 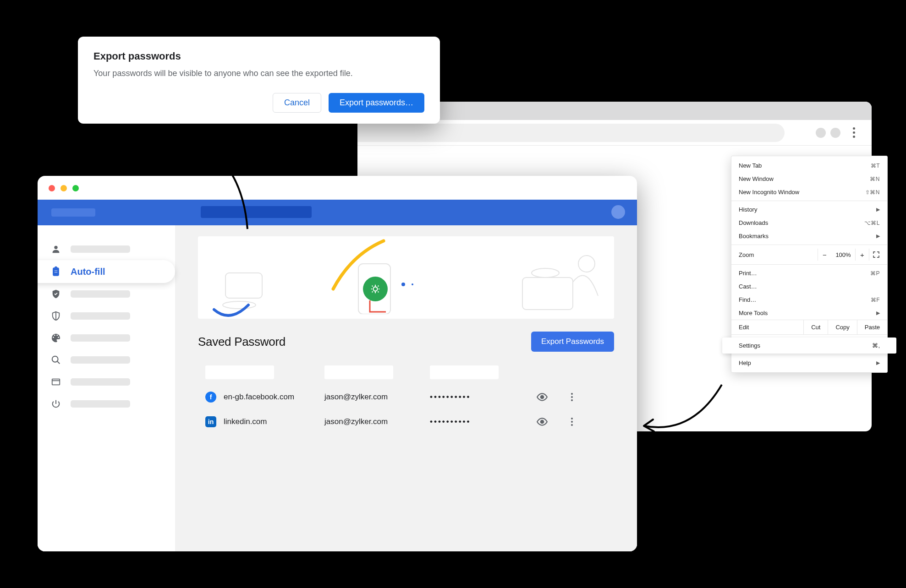 I want to click on settings-header-bar, so click(x=337, y=212).